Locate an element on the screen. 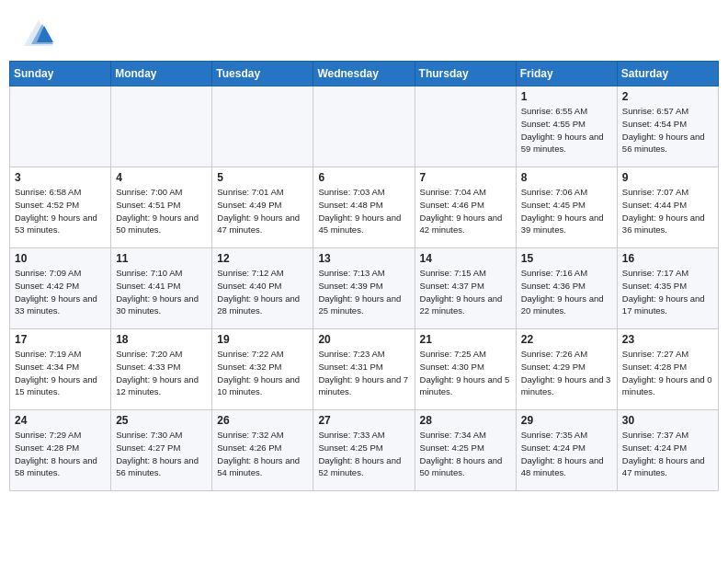 This screenshot has height=563, width=728. day-detail: Sunrise: 7:27 AM Sunset: 4:28 PM Dayligh… is located at coordinates (667, 373).